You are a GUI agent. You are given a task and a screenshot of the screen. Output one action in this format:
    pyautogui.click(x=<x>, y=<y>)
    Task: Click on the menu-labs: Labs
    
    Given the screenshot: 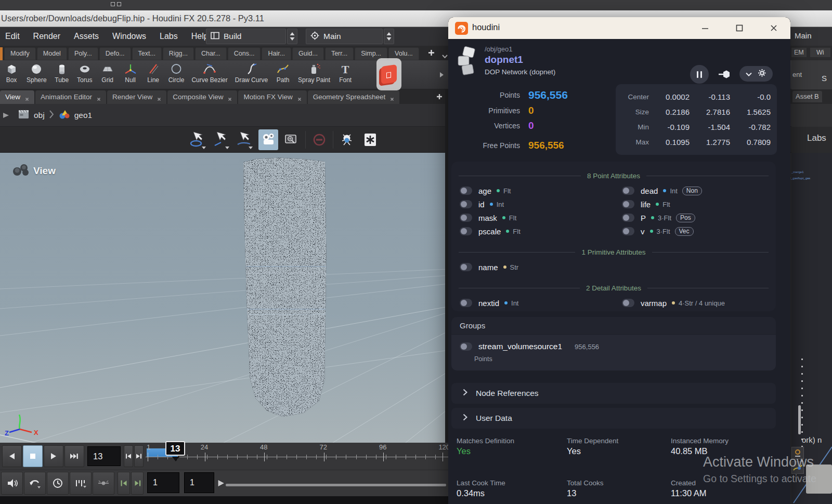 What is the action you would take?
    pyautogui.click(x=168, y=36)
    